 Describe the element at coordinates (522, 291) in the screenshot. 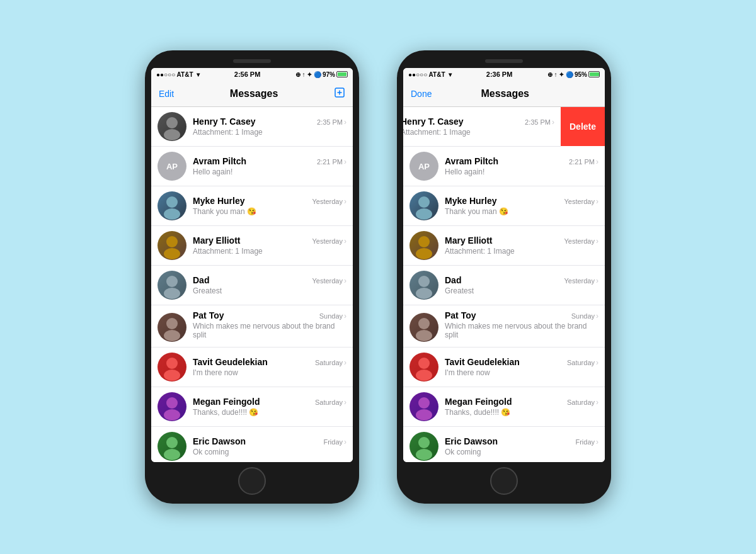

I see `msg-preview-dad-right: Greatest` at that location.